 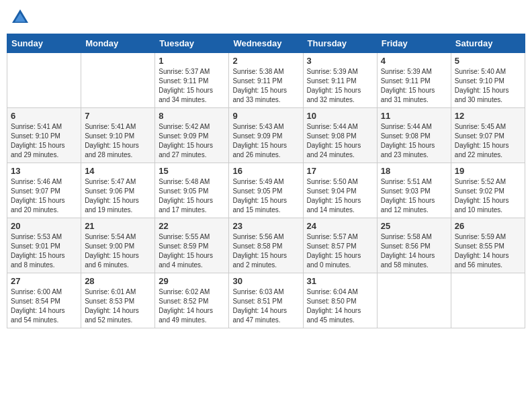 What do you see at coordinates (44, 301) in the screenshot?
I see `calendar-cell: 27Sunrise: 6:00 AM Sunset: 8:54 PM Dayli…` at bounding box center [44, 301].